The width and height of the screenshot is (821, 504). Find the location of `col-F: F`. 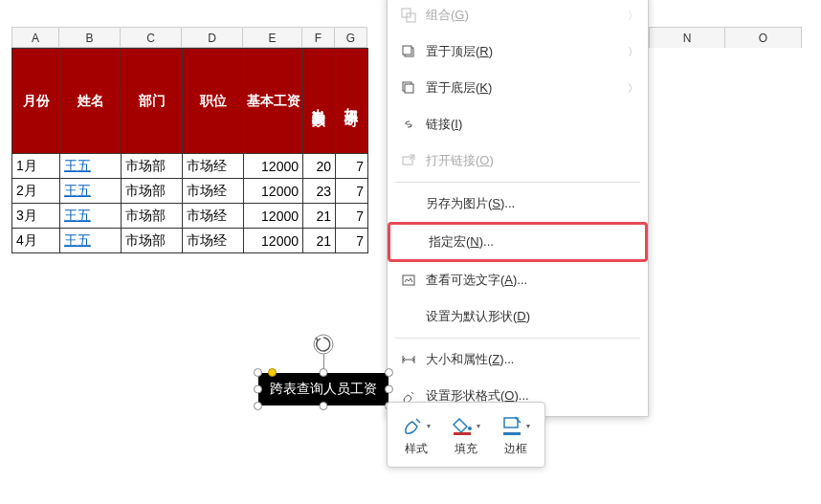

col-F: F is located at coordinates (319, 36).